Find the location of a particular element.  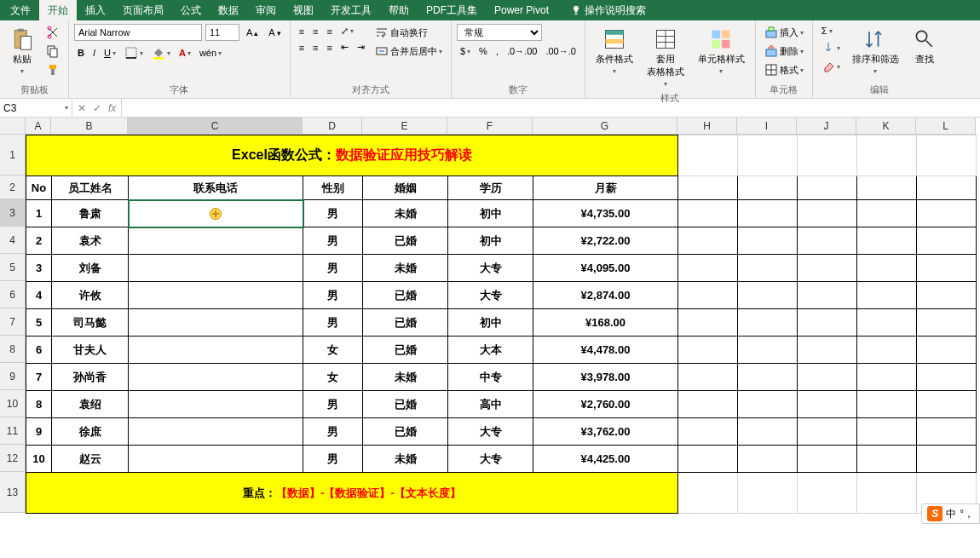

confirm-formula-button: ✓ is located at coordinates (97, 108).